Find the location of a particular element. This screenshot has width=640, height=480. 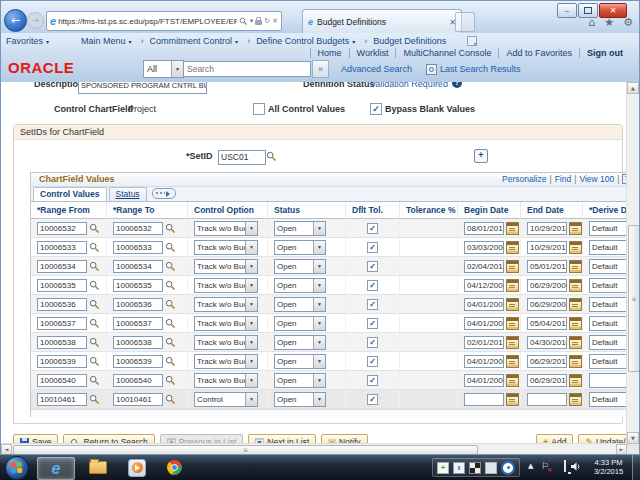

bypass-blank-values-checkbox: ✓ is located at coordinates (376, 109).